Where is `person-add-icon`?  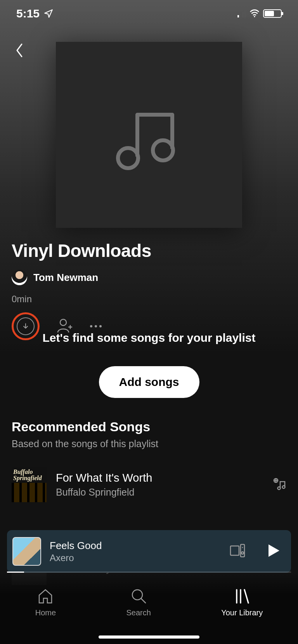
person-add-icon is located at coordinates (65, 325).